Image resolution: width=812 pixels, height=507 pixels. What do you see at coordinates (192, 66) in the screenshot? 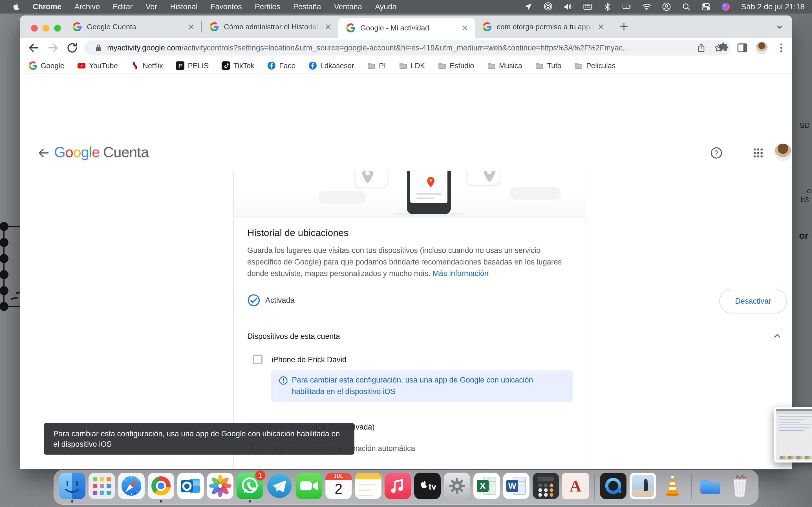
I see `bookmark-pelis: PPELIS` at bounding box center [192, 66].